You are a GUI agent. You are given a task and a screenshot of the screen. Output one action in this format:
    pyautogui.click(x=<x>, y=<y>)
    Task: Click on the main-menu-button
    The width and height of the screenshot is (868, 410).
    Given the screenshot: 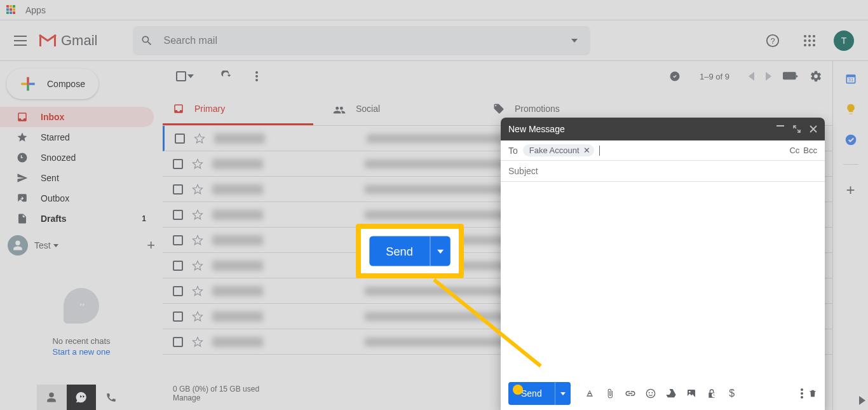 What is the action you would take?
    pyautogui.click(x=20, y=41)
    